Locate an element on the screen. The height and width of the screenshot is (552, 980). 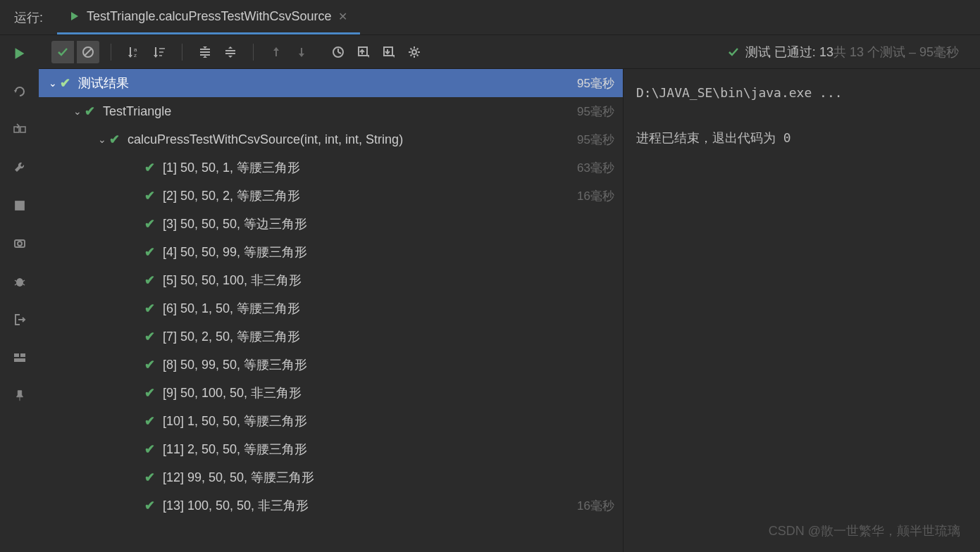
tree-test-item: ✔[8] 50, 99, 50, 等腰三角形 is located at coordinates (331, 365).